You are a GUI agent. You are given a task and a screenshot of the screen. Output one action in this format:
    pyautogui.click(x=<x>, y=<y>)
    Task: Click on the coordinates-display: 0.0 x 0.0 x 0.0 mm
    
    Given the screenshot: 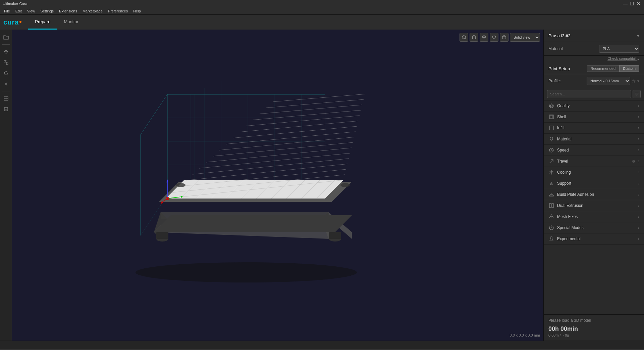 What is the action you would take?
    pyautogui.click(x=525, y=335)
    